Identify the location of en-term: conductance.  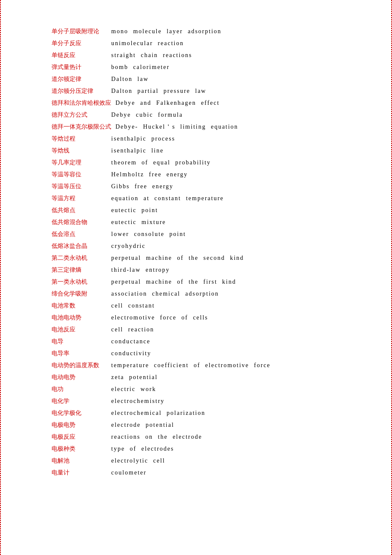
(131, 342).